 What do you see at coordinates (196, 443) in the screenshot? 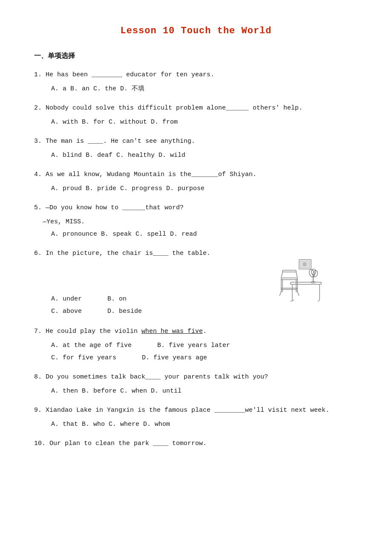
I see `q10-text: 10. Our plan to clean the park ____ tomo…` at bounding box center [196, 443].